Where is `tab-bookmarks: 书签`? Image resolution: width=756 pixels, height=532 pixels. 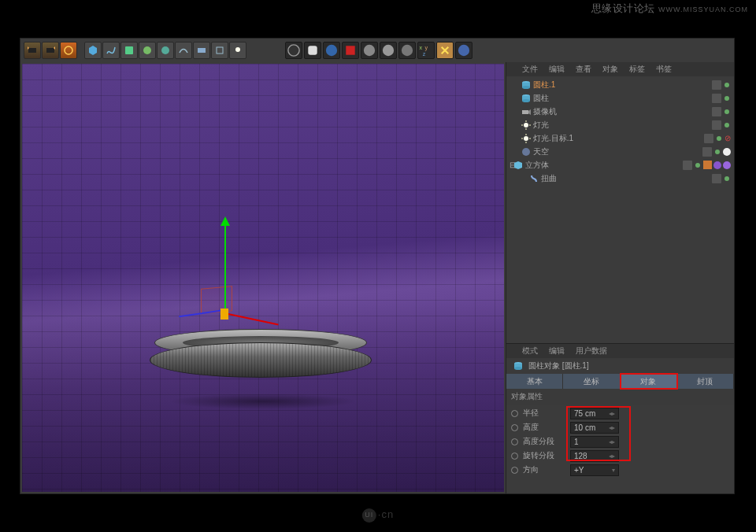
tab-bookmarks: 书签 is located at coordinates (664, 69).